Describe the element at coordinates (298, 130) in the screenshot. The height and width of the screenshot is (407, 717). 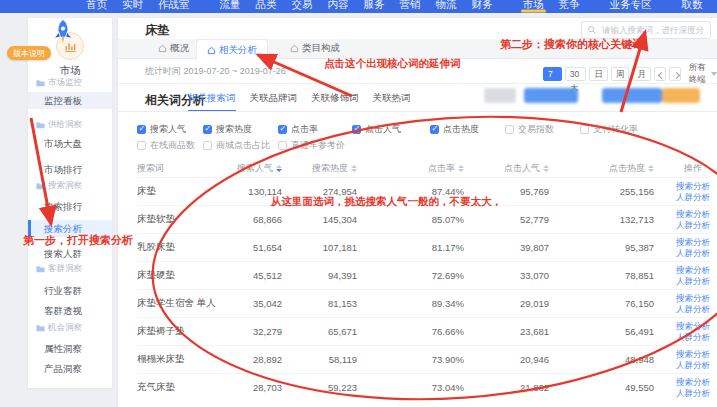
I see `metric-ctr: 点击率` at that location.